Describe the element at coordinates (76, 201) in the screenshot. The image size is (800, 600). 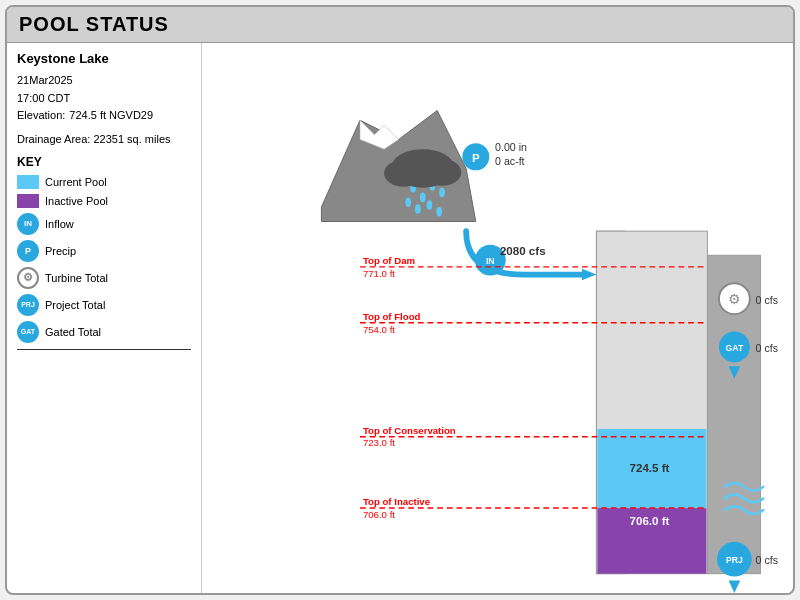
I see `key-label-inactive-pool: Inactive Pool` at that location.